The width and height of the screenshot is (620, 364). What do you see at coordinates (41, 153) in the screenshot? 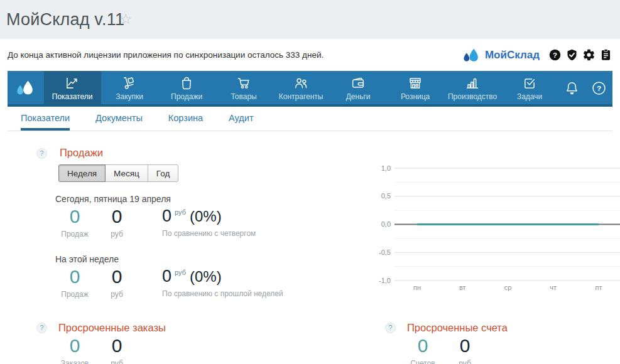
I see `sales-help-icon: ?` at bounding box center [41, 153].